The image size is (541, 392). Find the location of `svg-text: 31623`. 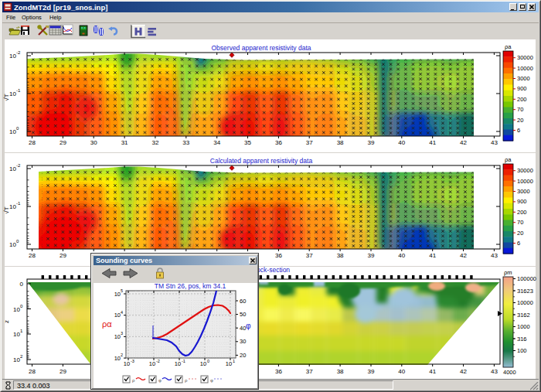

svg-text: 31623 is located at coordinates (526, 291).